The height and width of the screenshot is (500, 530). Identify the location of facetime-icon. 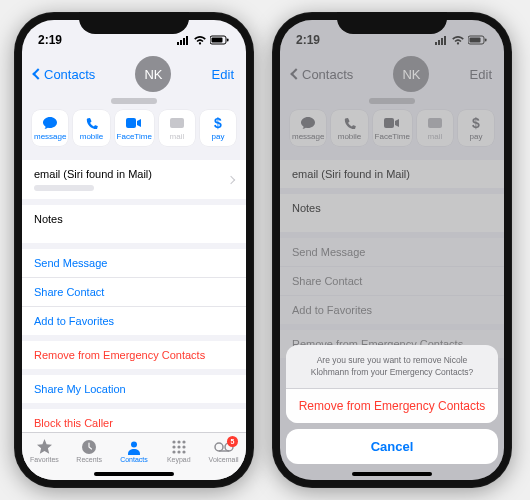
(134, 123).